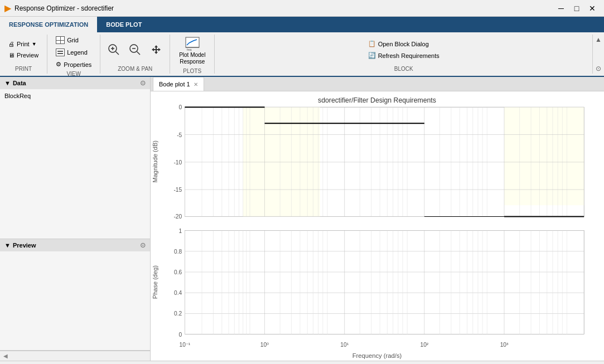 The image size is (604, 364). Describe the element at coordinates (177, 216) in the screenshot. I see `svg-text: -20` at that location.